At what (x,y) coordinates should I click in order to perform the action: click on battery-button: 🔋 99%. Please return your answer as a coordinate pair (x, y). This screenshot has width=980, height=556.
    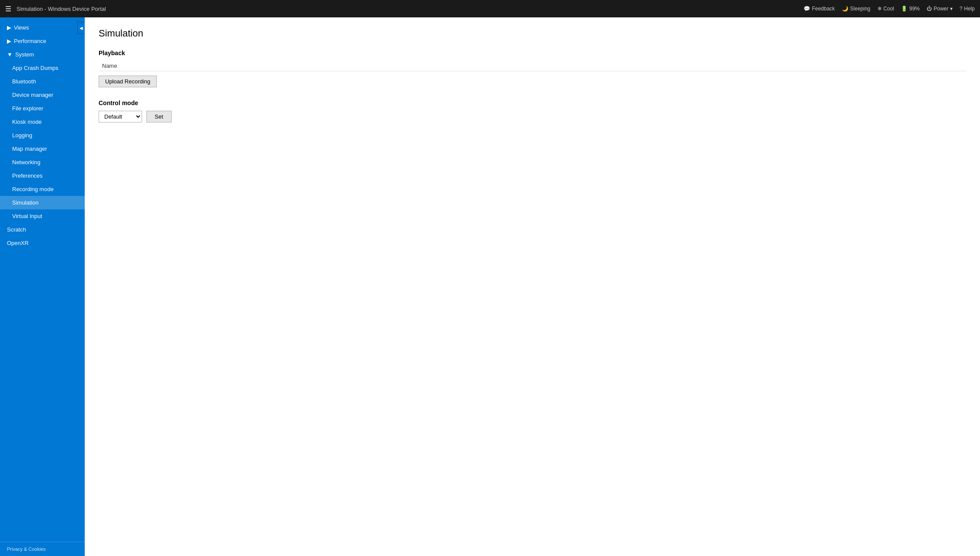
    Looking at the image, I should click on (910, 9).